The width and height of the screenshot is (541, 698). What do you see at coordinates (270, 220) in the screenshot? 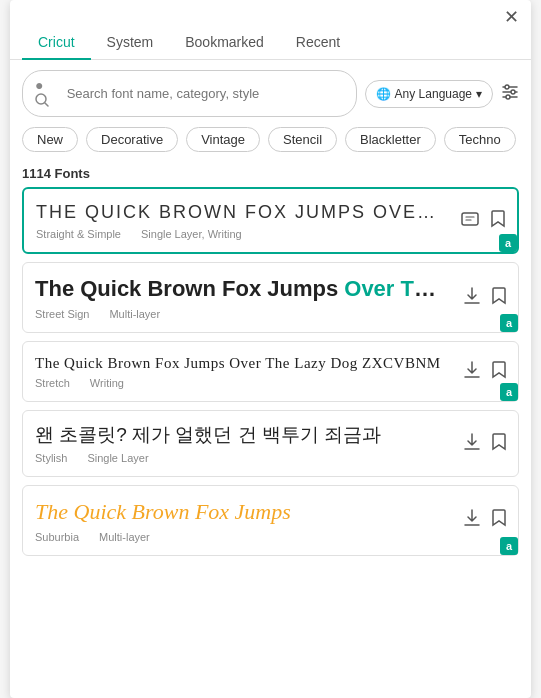
I see `font-item-1: THE QUICK BROWN FOX JUMPS OVER THE LAZY …` at bounding box center [270, 220].